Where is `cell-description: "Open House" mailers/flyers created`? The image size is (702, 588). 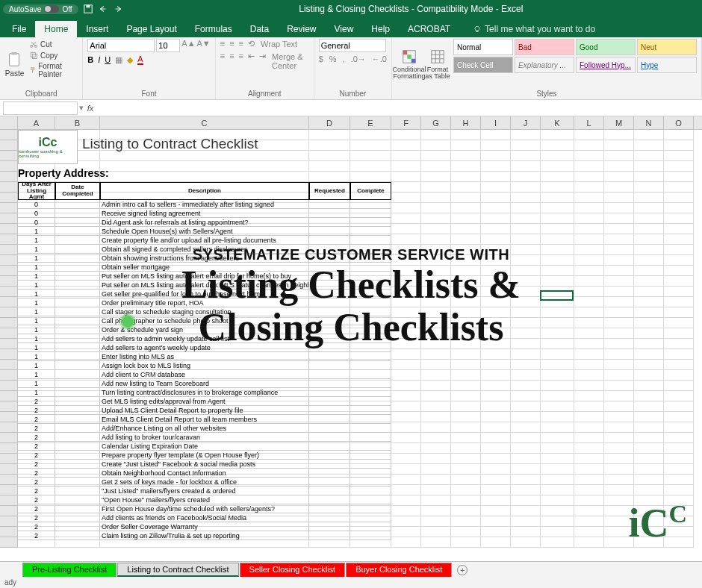
cell-description: "Open House" mailers/flyers created is located at coordinates (205, 500).